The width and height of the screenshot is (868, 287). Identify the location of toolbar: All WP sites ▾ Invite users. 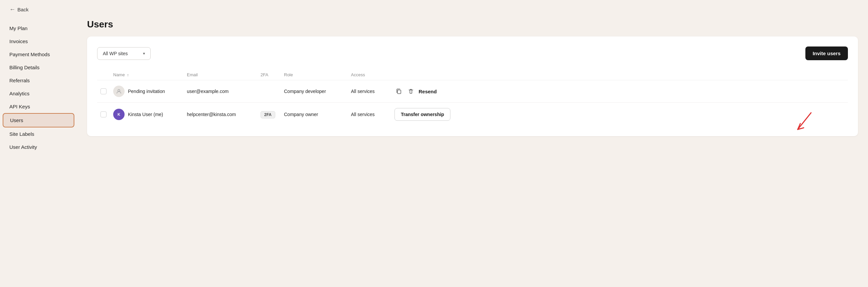
(472, 53).